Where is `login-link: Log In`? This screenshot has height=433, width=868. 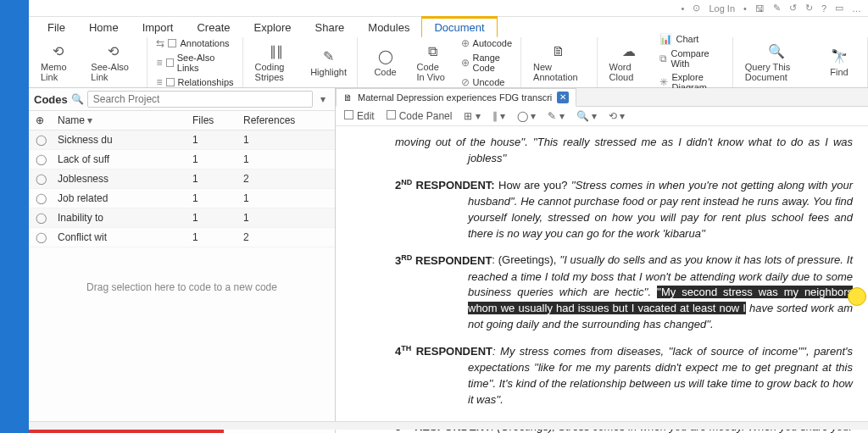
login-link: Log In is located at coordinates (722, 8).